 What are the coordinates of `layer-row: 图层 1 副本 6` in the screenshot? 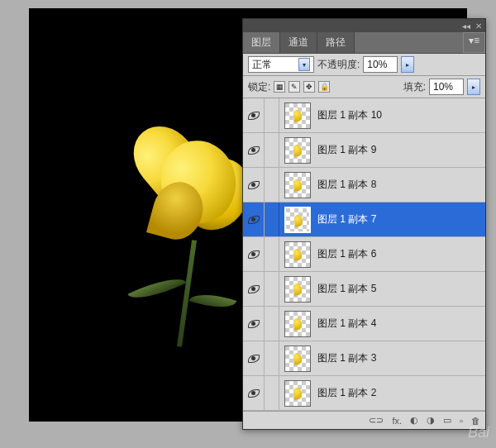 It's located at (364, 255).